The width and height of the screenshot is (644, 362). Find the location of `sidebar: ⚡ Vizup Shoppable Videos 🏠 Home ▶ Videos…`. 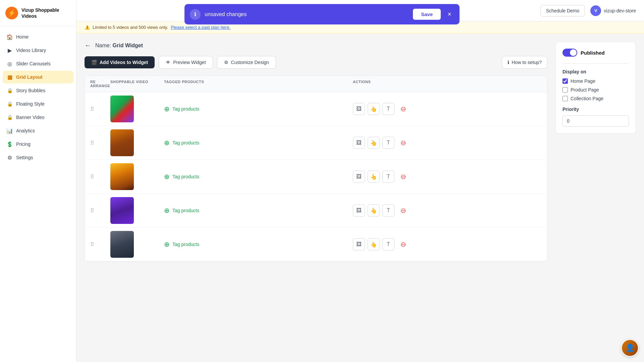

sidebar: ⚡ Vizup Shoppable Videos 🏠 Home ▶ Videos… is located at coordinates (38, 181).